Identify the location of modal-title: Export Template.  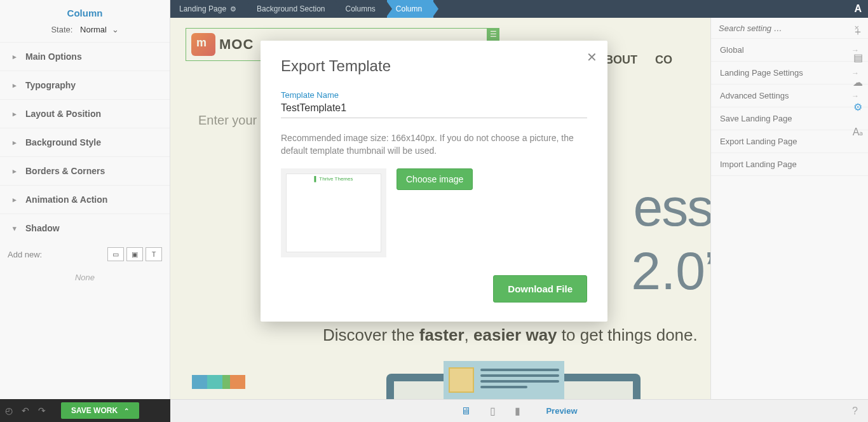
(434, 66).